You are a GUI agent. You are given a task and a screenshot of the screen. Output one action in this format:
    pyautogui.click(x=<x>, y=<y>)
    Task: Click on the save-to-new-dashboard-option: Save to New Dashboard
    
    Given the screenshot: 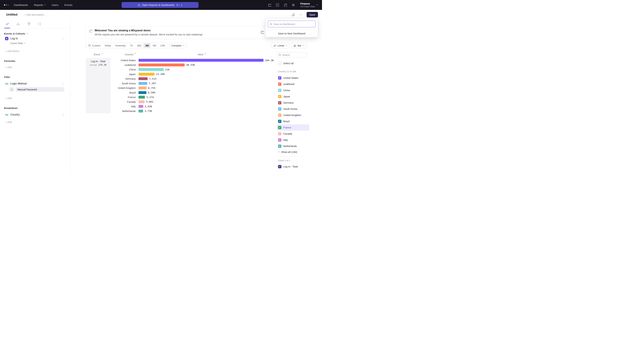 What is the action you would take?
    pyautogui.click(x=292, y=33)
    